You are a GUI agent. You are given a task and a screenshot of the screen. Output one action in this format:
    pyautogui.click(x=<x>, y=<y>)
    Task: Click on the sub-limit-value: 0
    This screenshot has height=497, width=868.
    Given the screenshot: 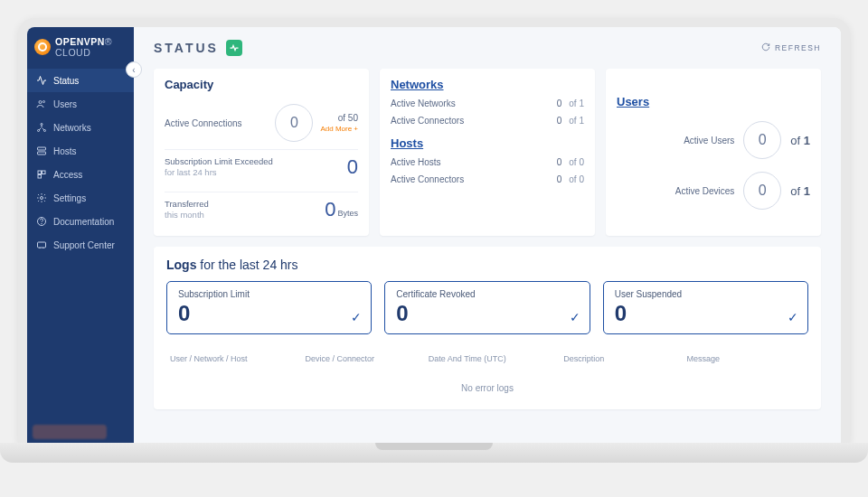 What is the action you would take?
    pyautogui.click(x=353, y=167)
    